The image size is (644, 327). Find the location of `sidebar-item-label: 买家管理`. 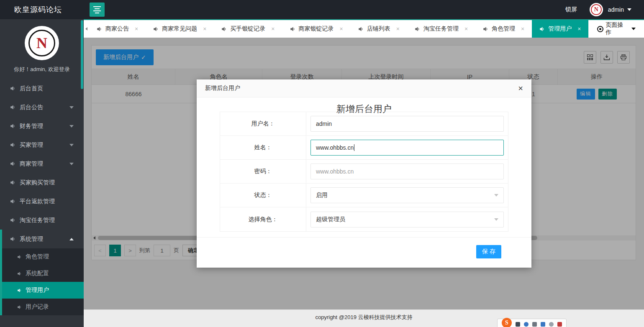

sidebar-item-label: 买家管理 is located at coordinates (31, 145).